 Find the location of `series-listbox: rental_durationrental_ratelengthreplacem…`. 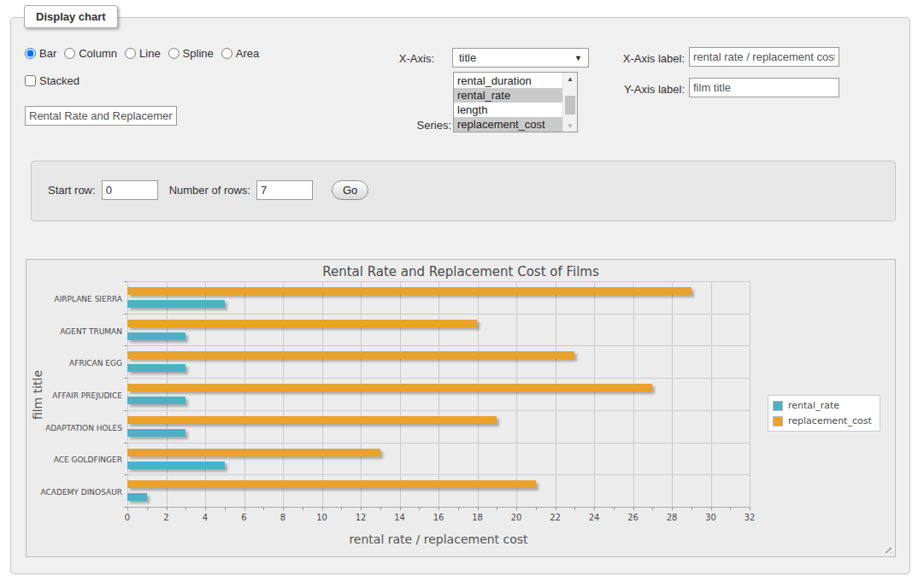

series-listbox: rental_durationrental_ratelengthreplacem… is located at coordinates (515, 103).